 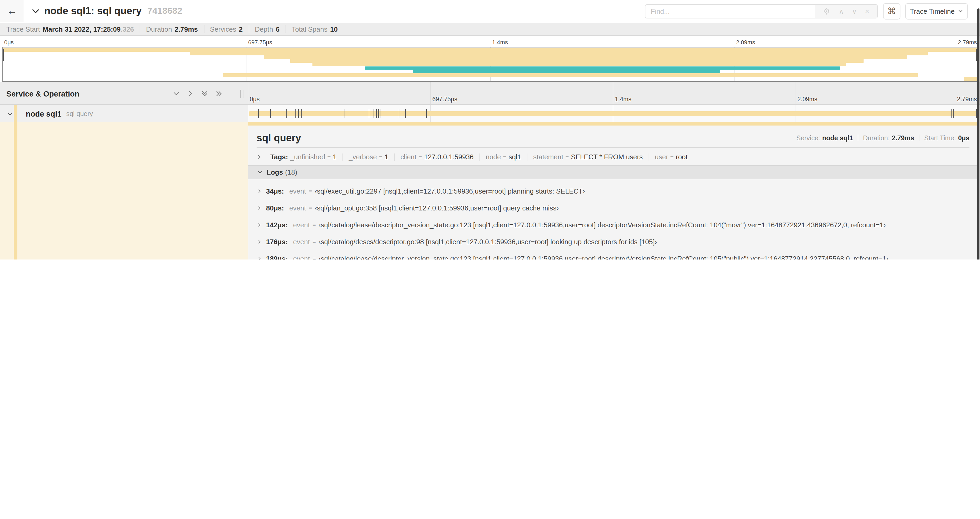 I want to click on service-color-accent, so click(x=16, y=182).